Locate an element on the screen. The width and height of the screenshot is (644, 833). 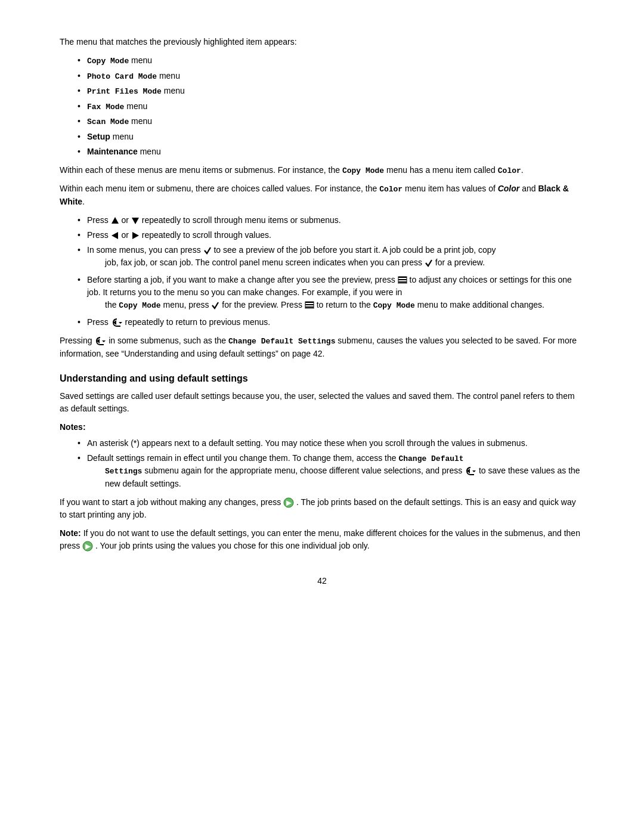
copy-mode-ref2: Copy Mode is located at coordinates (140, 305).